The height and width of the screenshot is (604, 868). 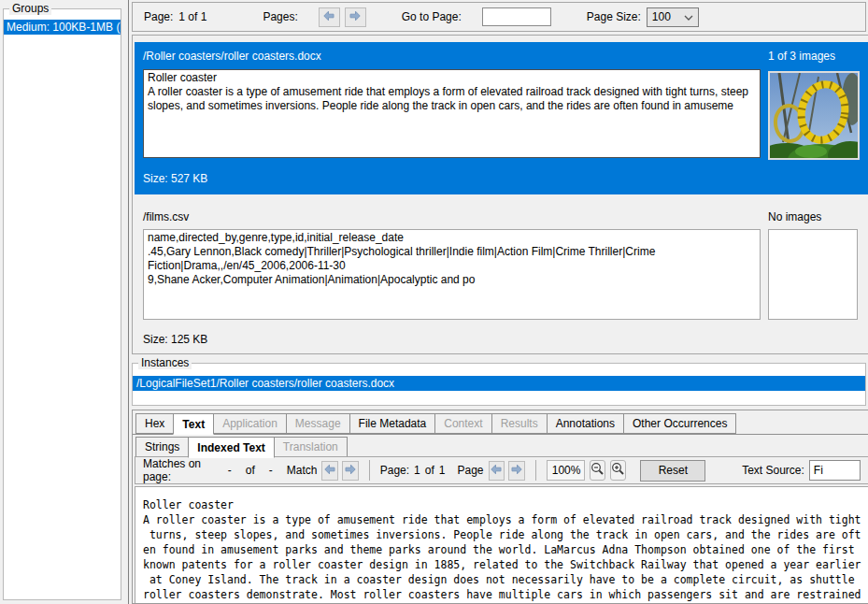 What do you see at coordinates (62, 27) in the screenshot?
I see `group-item-medium: Medium: 100KB-1MB (2)` at bounding box center [62, 27].